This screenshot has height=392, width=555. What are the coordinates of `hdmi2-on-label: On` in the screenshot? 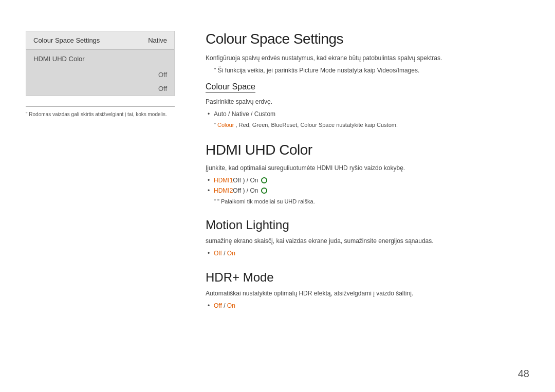 It's located at (254, 191).